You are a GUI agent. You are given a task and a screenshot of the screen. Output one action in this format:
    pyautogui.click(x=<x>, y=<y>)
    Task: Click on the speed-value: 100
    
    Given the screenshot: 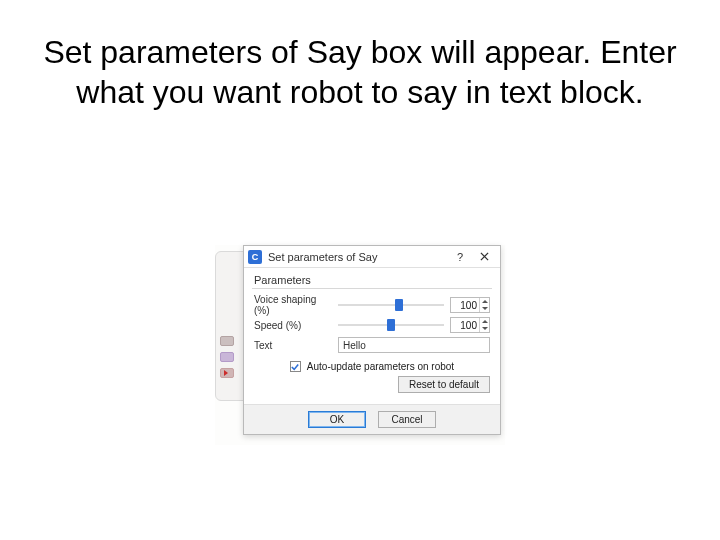 What is the action you would take?
    pyautogui.click(x=465, y=326)
    